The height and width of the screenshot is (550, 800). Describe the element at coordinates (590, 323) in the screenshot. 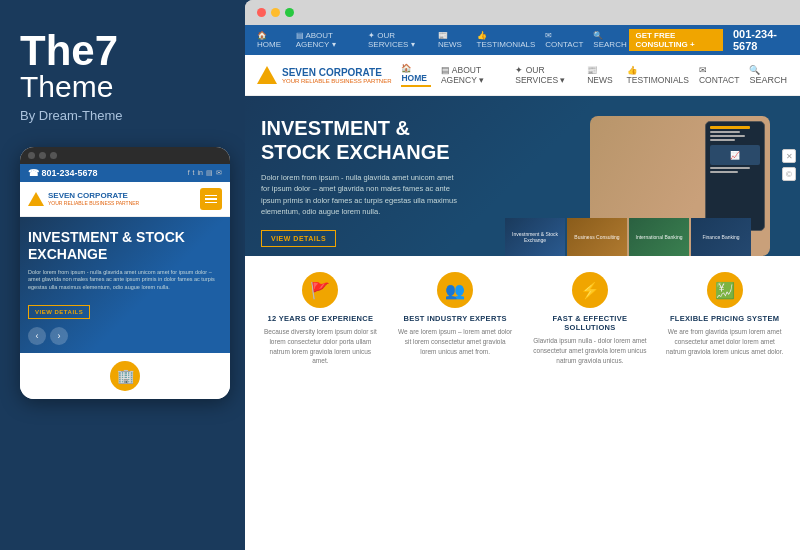

I see `fast-title: FAST & EFFECTIVE SOLLUTIONS` at that location.